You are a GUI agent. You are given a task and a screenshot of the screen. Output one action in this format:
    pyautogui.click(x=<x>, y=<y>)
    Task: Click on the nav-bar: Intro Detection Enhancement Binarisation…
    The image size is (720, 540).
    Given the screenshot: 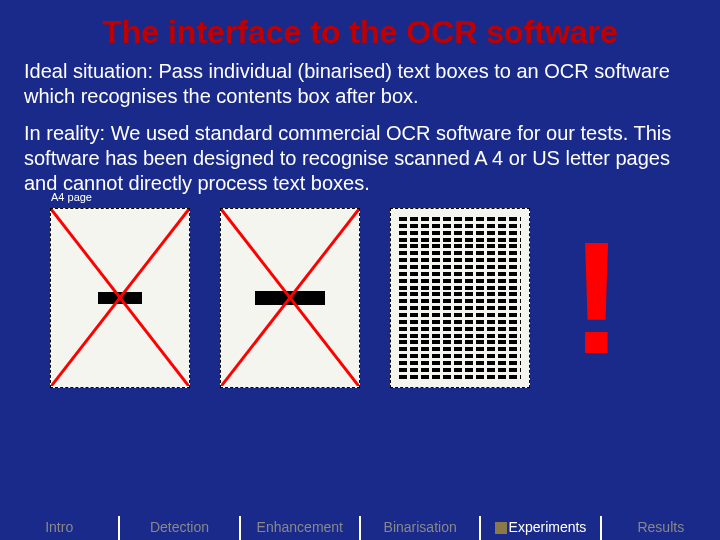 What is the action you would take?
    pyautogui.click(x=360, y=528)
    